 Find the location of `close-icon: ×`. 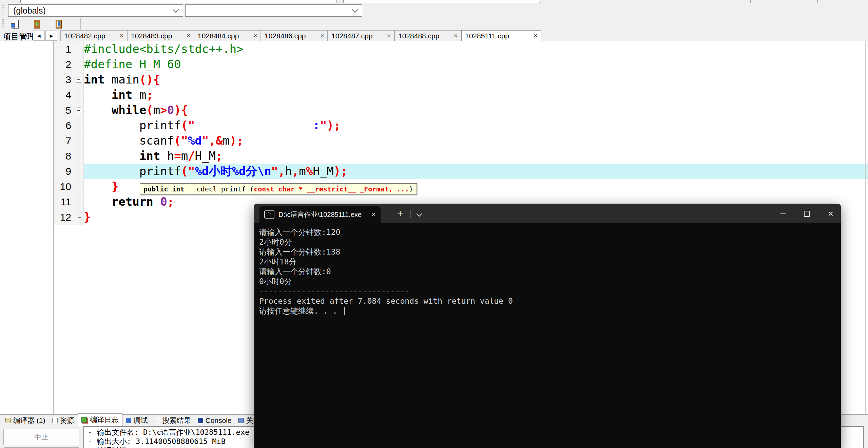

close-icon: × is located at coordinates (831, 214).